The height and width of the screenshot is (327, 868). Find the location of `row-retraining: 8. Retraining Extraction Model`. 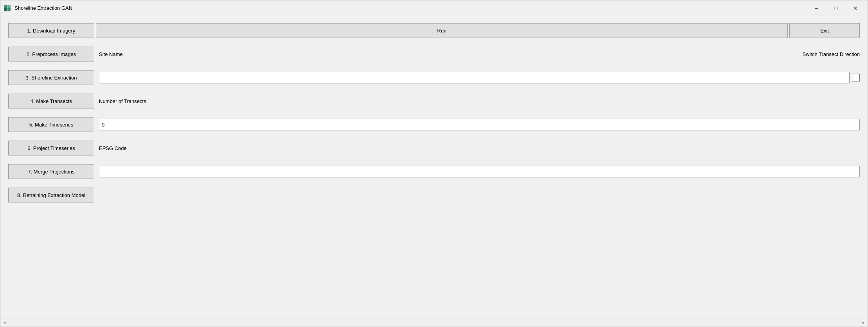

row-retraining: 8. Retraining Extraction Model is located at coordinates (434, 195).